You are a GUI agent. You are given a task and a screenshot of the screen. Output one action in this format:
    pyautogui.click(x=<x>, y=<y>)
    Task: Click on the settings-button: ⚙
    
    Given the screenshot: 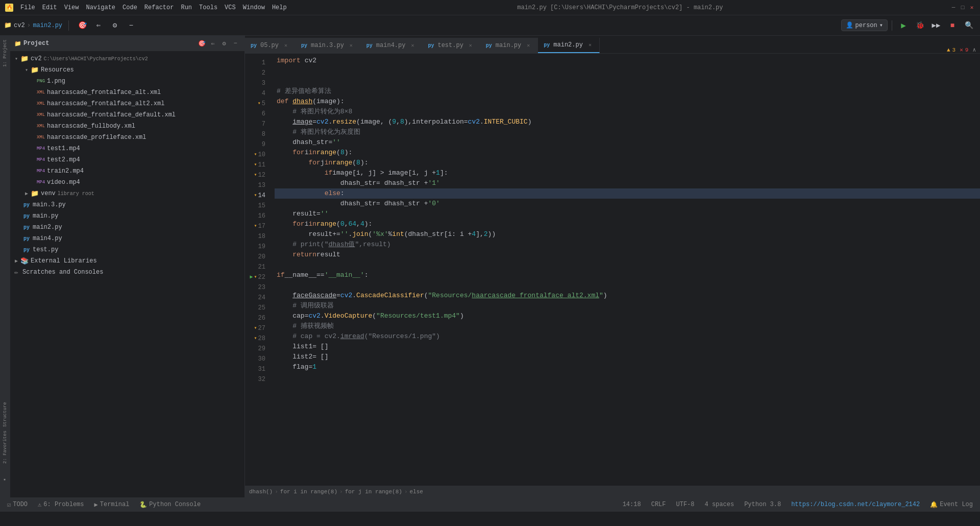 What is the action you would take?
    pyautogui.click(x=115, y=26)
    